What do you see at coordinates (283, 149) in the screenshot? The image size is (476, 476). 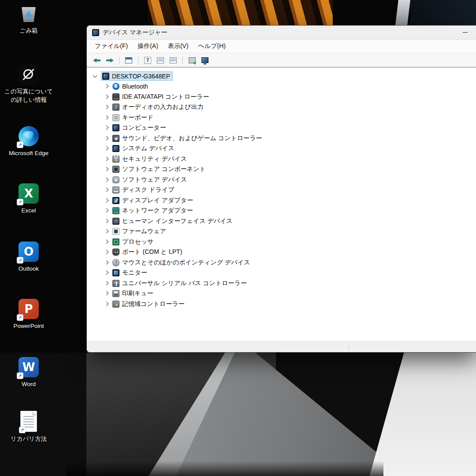 I see `device-category-row: システム デバイス` at bounding box center [283, 149].